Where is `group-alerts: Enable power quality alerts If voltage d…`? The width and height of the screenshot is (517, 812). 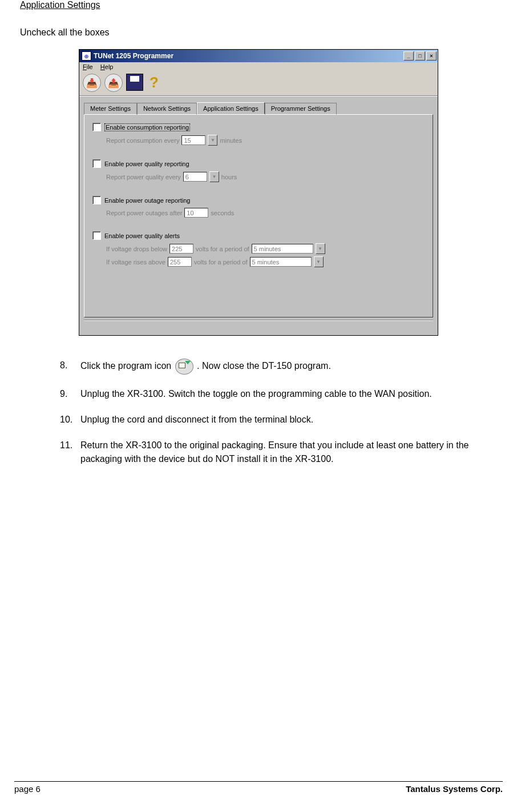
group-alerts: Enable power quality alerts If voltage d… is located at coordinates (258, 249).